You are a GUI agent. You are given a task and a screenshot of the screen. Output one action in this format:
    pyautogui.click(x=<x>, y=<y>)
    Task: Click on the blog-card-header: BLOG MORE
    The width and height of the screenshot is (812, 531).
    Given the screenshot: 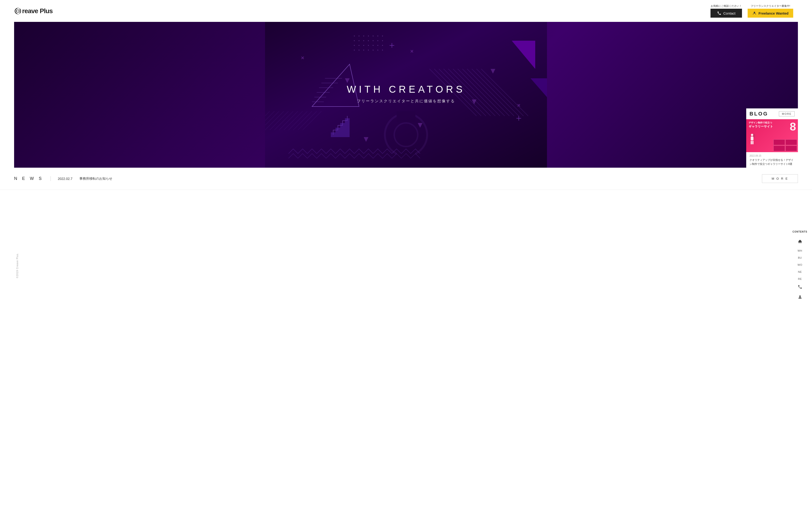 What is the action you would take?
    pyautogui.click(x=772, y=114)
    